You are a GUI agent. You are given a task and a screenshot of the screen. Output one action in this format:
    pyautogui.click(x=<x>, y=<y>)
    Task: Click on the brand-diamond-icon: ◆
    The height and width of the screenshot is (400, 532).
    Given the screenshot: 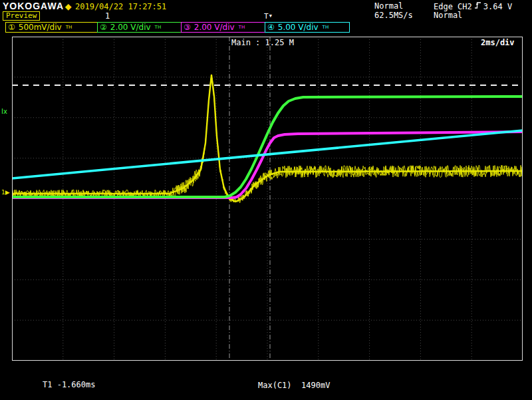 What is the action you would take?
    pyautogui.click(x=68, y=7)
    